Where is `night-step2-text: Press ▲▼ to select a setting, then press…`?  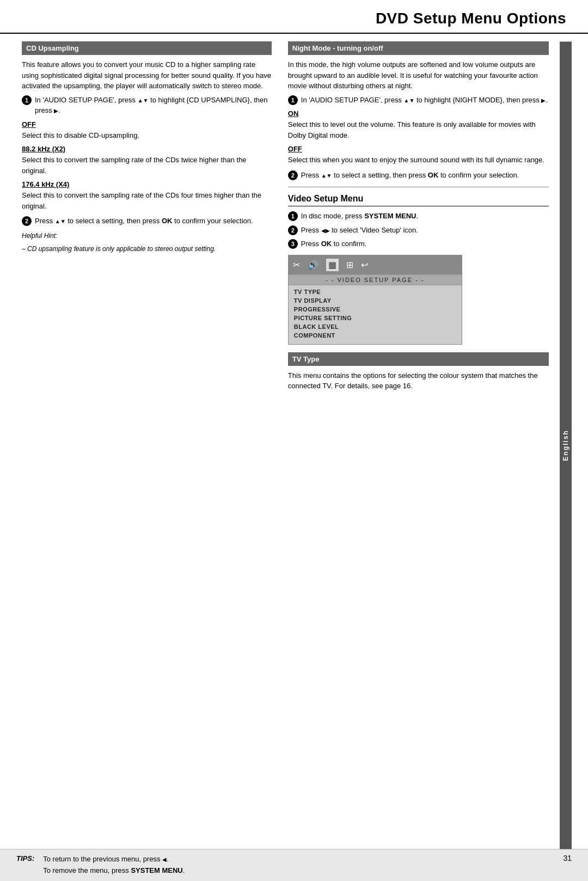
night-step2-text: Press ▲▼ to select a setting, then press… is located at coordinates (425, 175).